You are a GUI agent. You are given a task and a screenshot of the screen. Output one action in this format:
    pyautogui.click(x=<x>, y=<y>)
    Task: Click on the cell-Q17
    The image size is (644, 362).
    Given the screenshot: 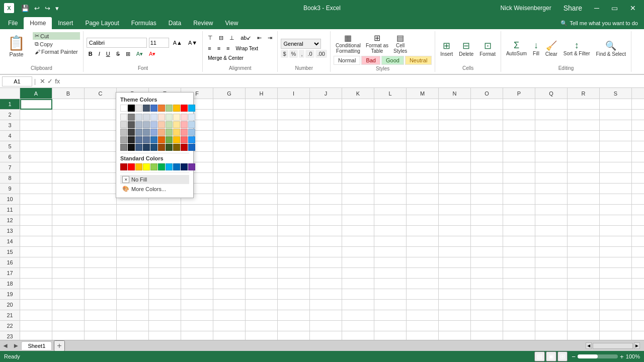 What is the action you would take?
    pyautogui.click(x=551, y=274)
    